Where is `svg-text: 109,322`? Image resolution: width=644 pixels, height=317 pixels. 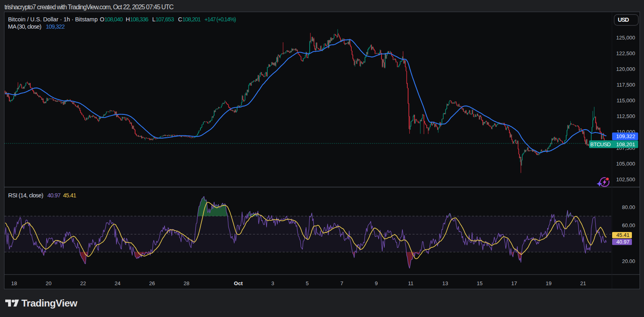
svg-text: 109,322 is located at coordinates (626, 136).